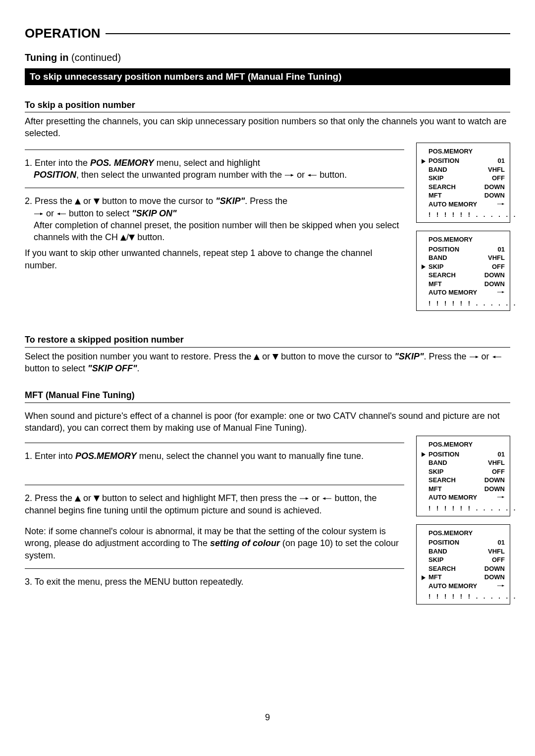 This screenshot has width=535, height=756. Describe the element at coordinates (268, 34) in the screenshot. I see `page-title: OPERATION` at that location.